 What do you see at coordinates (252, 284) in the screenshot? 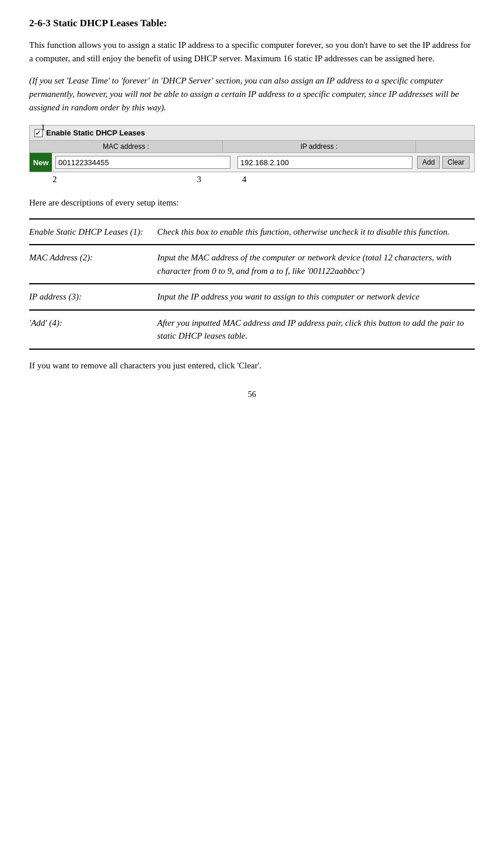
I see `description-table: Enable Static DHCP Leases (1):Check this…` at bounding box center [252, 284].